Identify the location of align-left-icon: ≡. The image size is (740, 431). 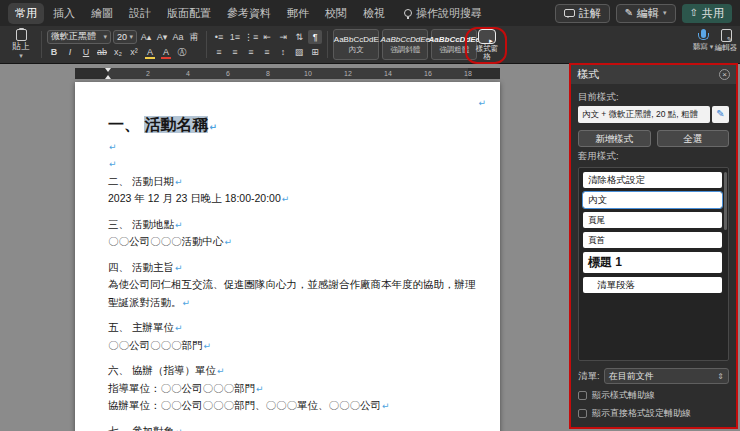
(219, 52).